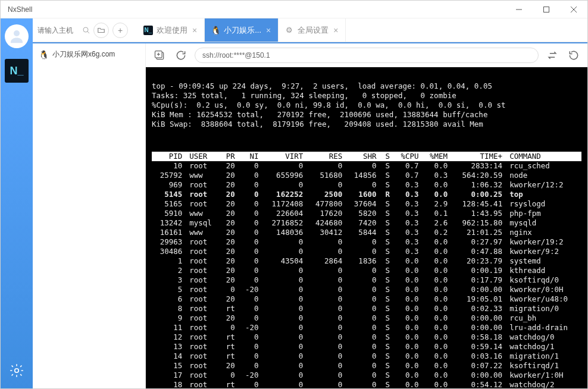  Describe the element at coordinates (367, 299) in the screenshot. I see `process-row: 6root200000S0.00.019:05.01kworker/u48:0` at that location.